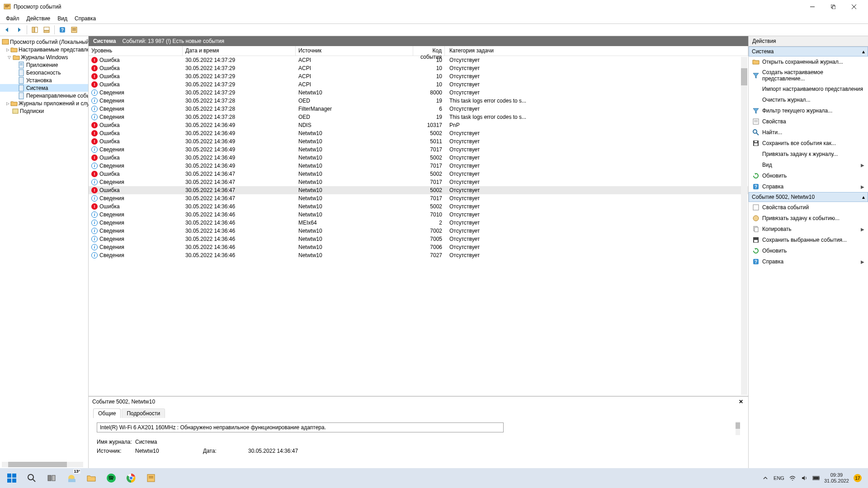  What do you see at coordinates (419, 141) in the screenshot?
I see `event-row: !Ошибка30.05.2022 14:36:49Netwtw105011От…` at bounding box center [419, 141].